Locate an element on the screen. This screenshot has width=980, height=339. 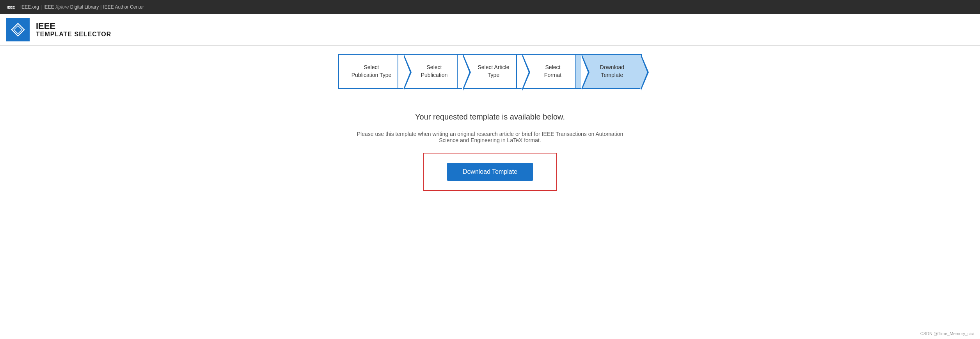
ieee-diamond-logo-icon is located at coordinates (18, 30).